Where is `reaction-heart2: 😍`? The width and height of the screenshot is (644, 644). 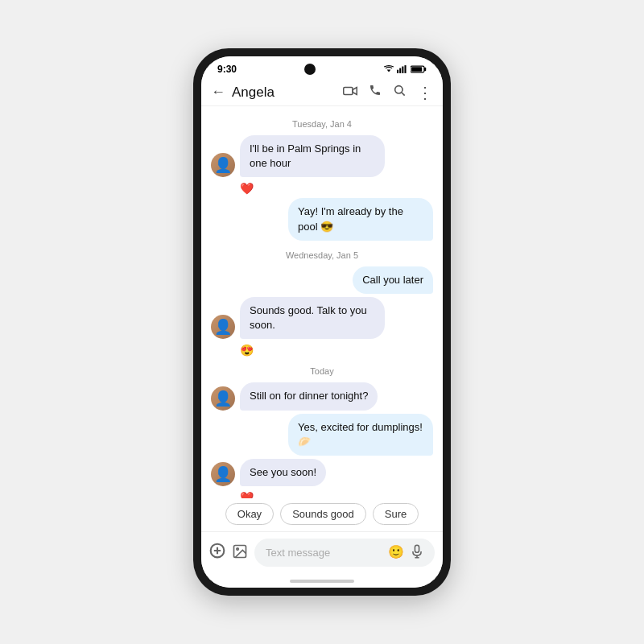
reaction-heart2: 😍 is located at coordinates (322, 350).